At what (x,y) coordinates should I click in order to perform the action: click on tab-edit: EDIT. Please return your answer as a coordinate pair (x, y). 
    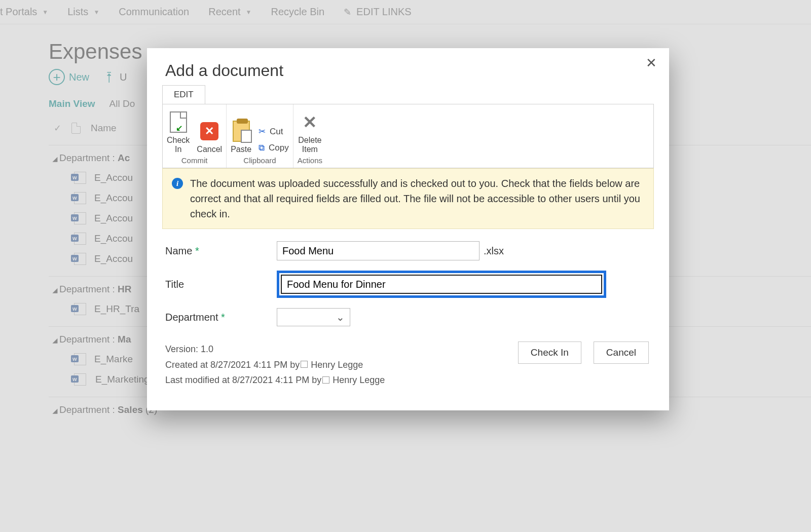
    Looking at the image, I should click on (183, 94).